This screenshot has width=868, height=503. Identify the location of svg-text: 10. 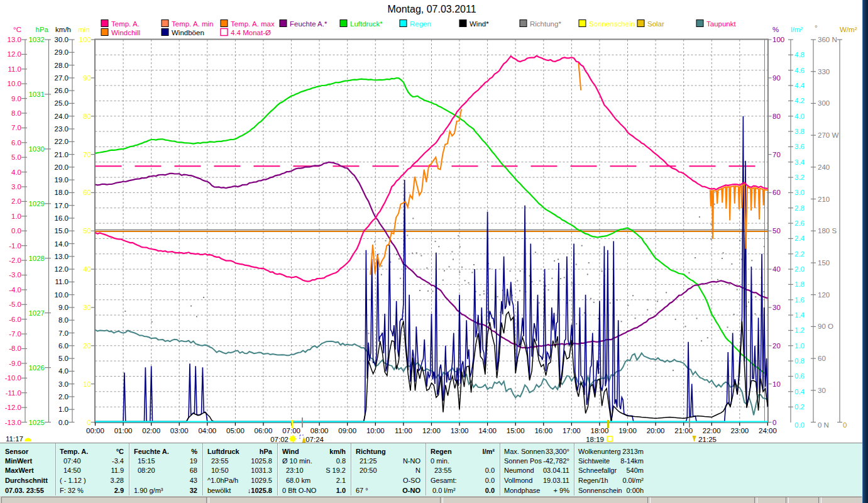
(87, 384).